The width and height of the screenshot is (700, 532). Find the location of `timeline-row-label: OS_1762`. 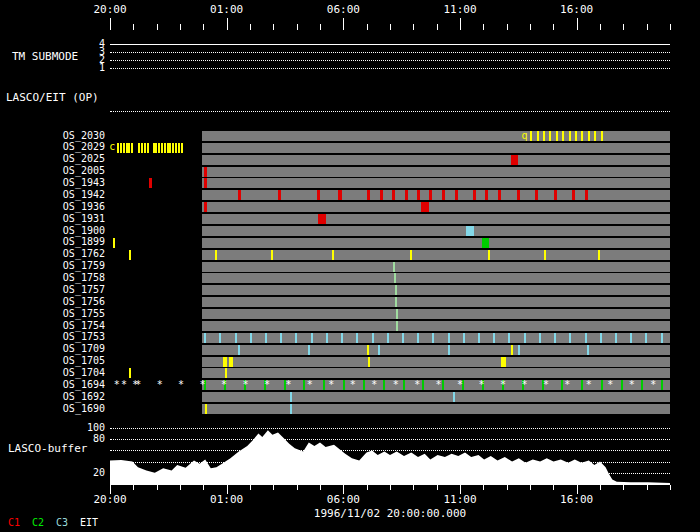

timeline-row-label: OS_1762 is located at coordinates (55, 254).